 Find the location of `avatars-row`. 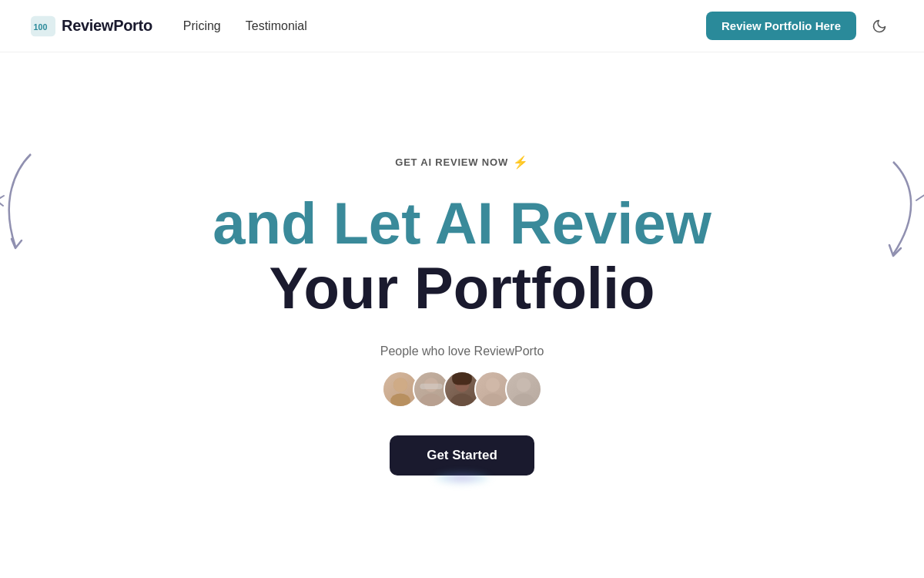

avatars-row is located at coordinates (462, 389).